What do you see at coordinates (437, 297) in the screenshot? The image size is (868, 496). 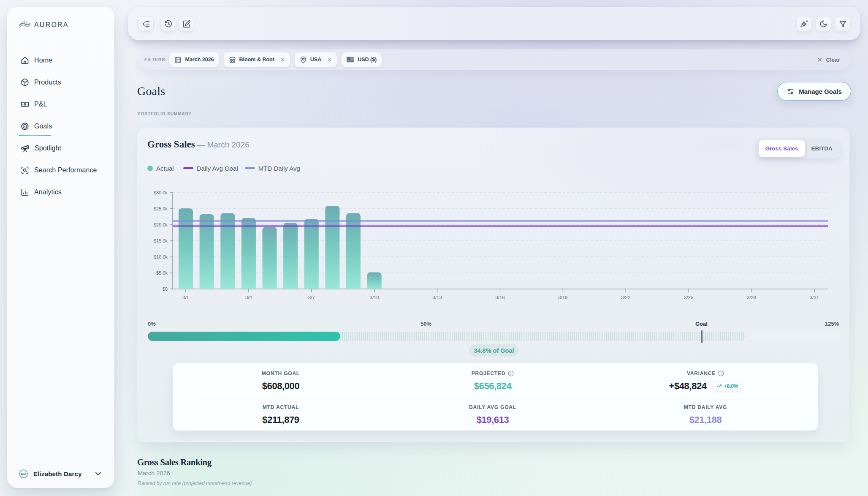 I see `svg-text: 3/13` at bounding box center [437, 297].